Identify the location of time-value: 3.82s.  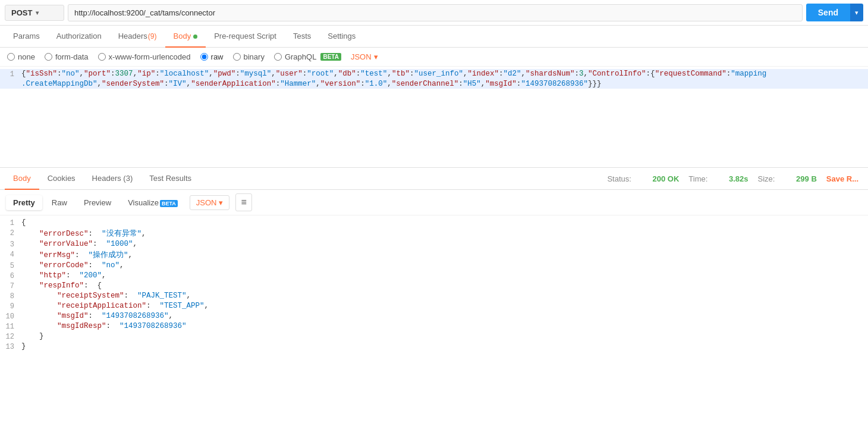
(738, 179).